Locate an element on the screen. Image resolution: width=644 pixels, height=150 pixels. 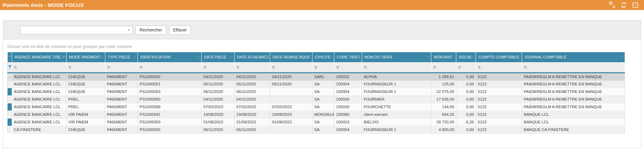
cell-date-piece: 19/08/2020 is located at coordinates (218, 114).